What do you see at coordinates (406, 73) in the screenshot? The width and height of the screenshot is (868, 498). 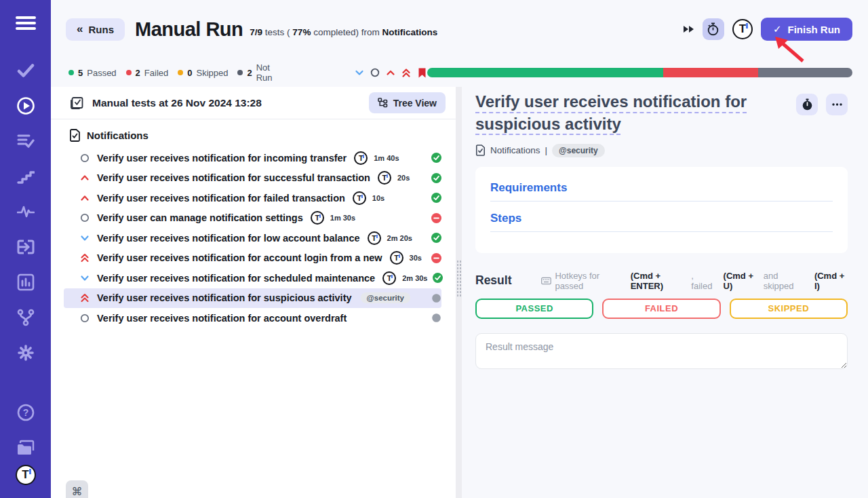 I see `double-chevron-up-icon` at bounding box center [406, 73].